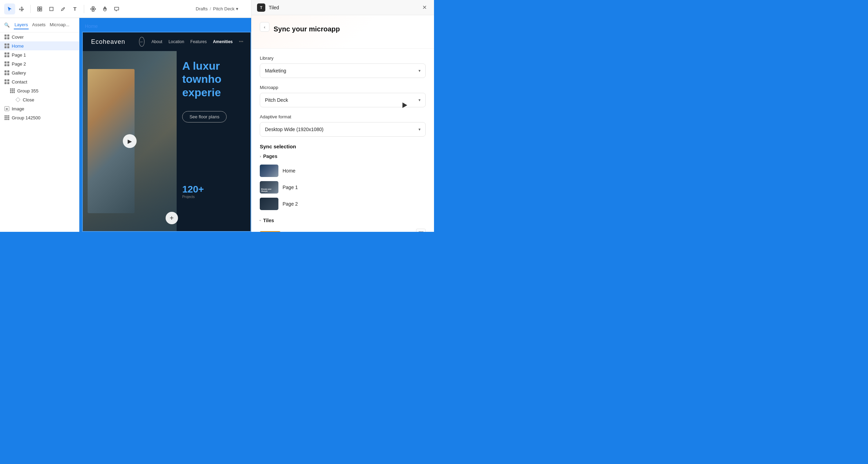 The image size is (868, 464). I want to click on pages-section-header: › Pages, so click(343, 156).